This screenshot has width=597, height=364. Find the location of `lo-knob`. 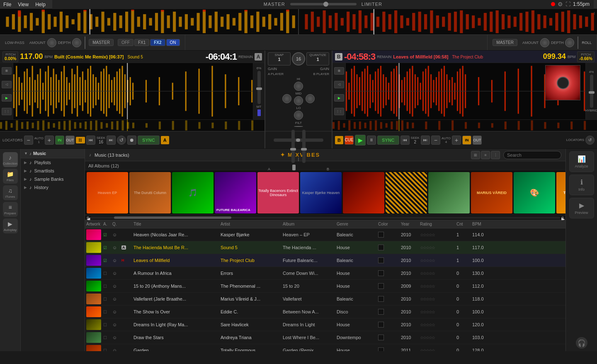

lo-knob is located at coordinates (298, 115).